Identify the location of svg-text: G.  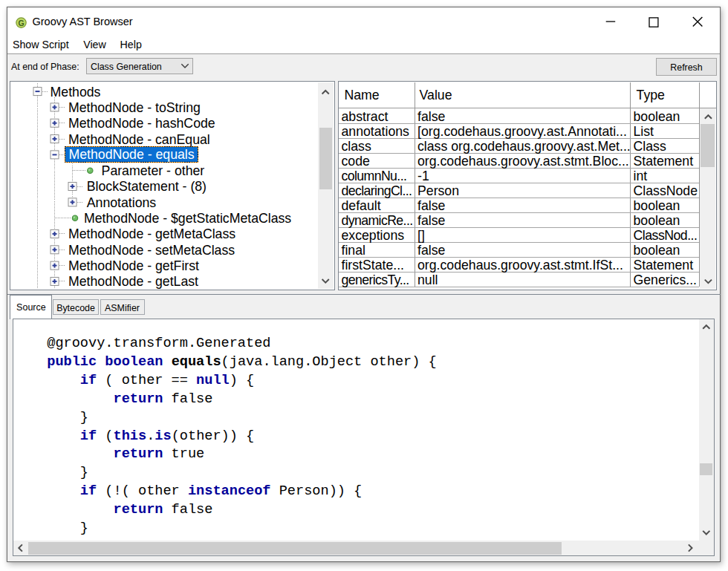
(22, 22).